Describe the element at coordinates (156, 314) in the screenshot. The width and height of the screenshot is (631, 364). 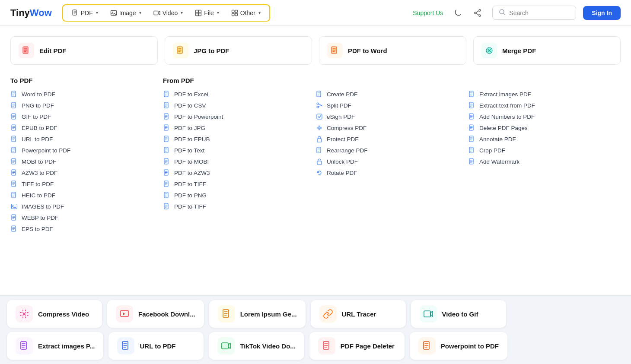
I see `bottom-card-facebook: Facebook Downl...` at that location.